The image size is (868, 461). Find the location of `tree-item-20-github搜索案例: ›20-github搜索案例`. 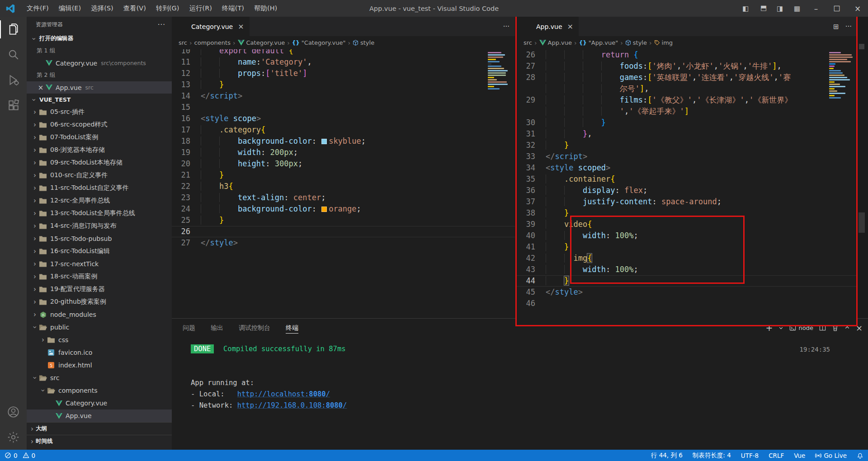

tree-item-20-github搜索案例: ›20-github搜索案例 is located at coordinates (99, 302).